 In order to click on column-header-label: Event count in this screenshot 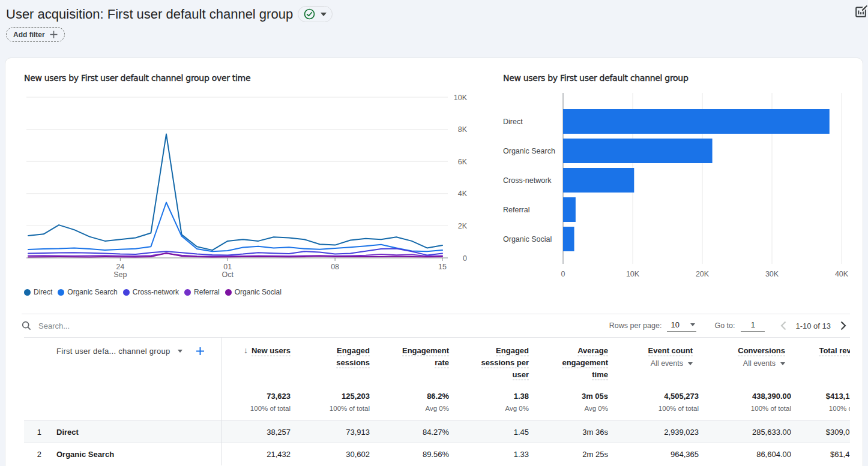, I will do `click(671, 351)`.